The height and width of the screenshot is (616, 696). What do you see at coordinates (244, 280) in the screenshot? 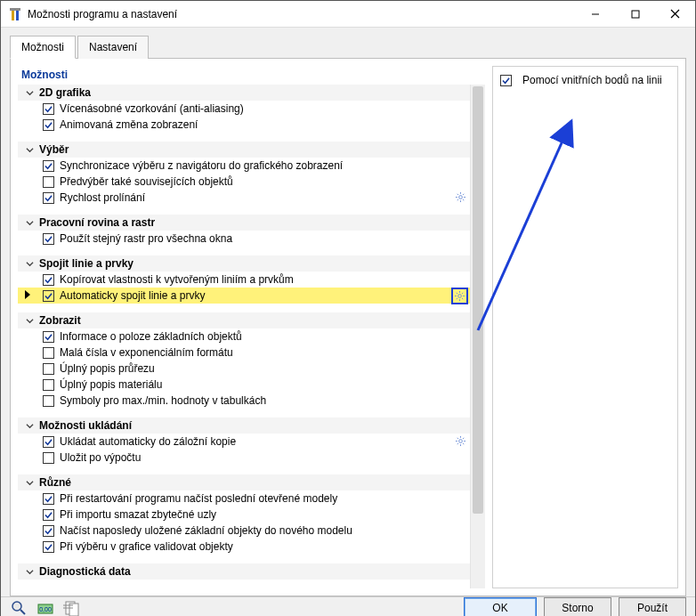
I see `option-item: Kopírovat vlastnosti k vytvořeným liniím…` at bounding box center [244, 280].